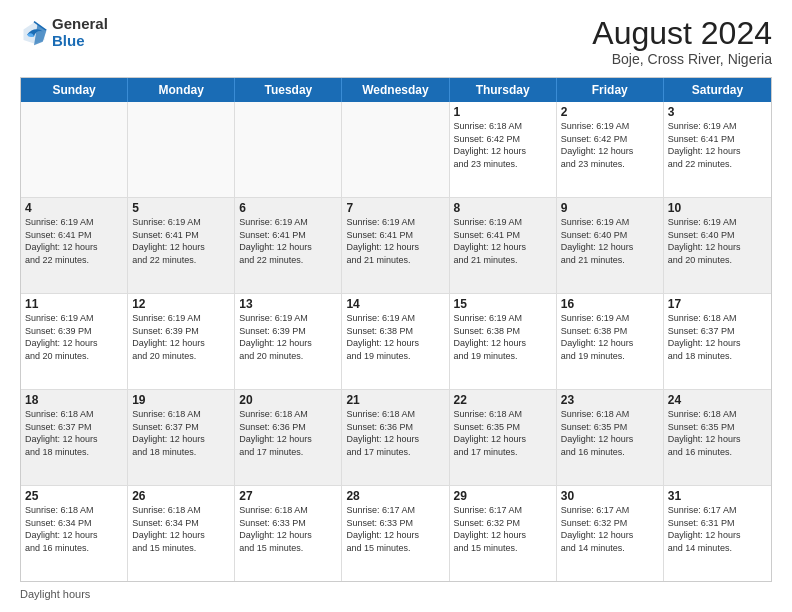 Image resolution: width=792 pixels, height=612 pixels. I want to click on calendar-day-cell: 21Sunrise: 6:18 AM Sunset: 6:36 PM Dayli…, so click(396, 438).